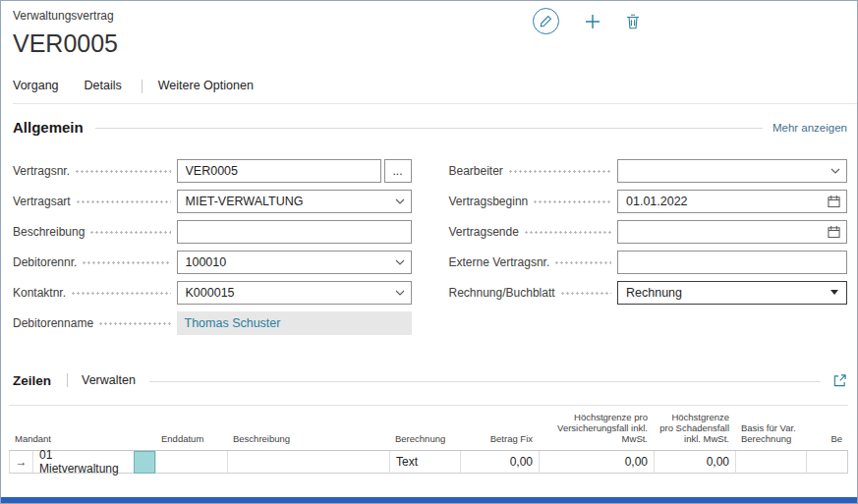 The height and width of the screenshot is (504, 858). What do you see at coordinates (732, 293) in the screenshot?
I see `rechnung-buchblatt-select: Rechnung` at bounding box center [732, 293].